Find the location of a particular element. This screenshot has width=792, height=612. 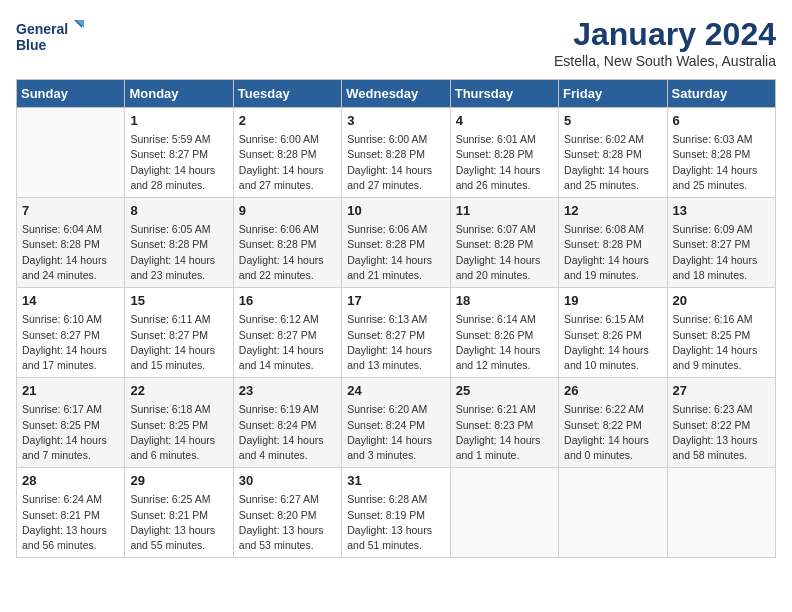

calendar-cell-w4-d5: 25Sunrise: 6:21 AM Sunset: 8:23 PM Dayli… is located at coordinates (504, 423).